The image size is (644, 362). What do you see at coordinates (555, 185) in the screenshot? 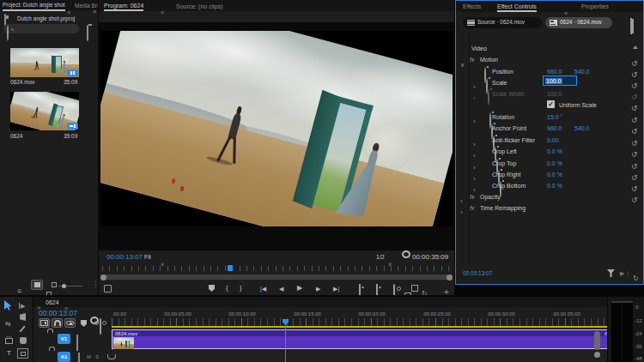
I see `crop-bottom-value: 0.0 %` at bounding box center [555, 185].